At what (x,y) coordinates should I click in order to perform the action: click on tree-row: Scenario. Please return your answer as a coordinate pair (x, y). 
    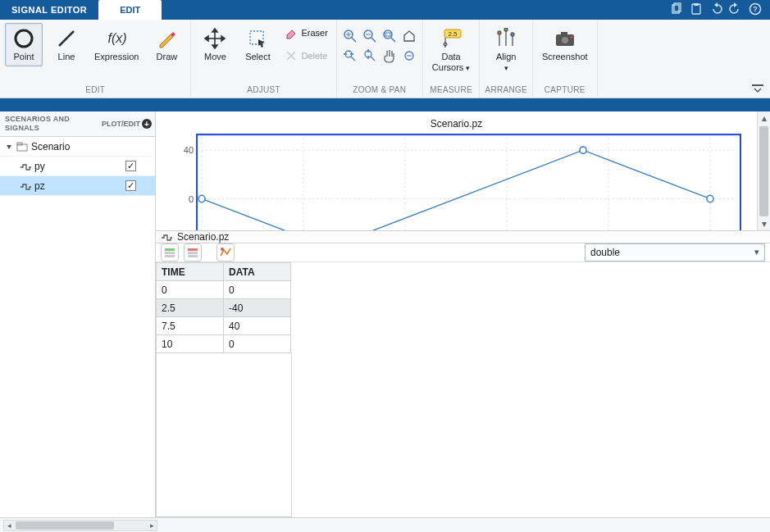
    Looking at the image, I should click on (77, 147).